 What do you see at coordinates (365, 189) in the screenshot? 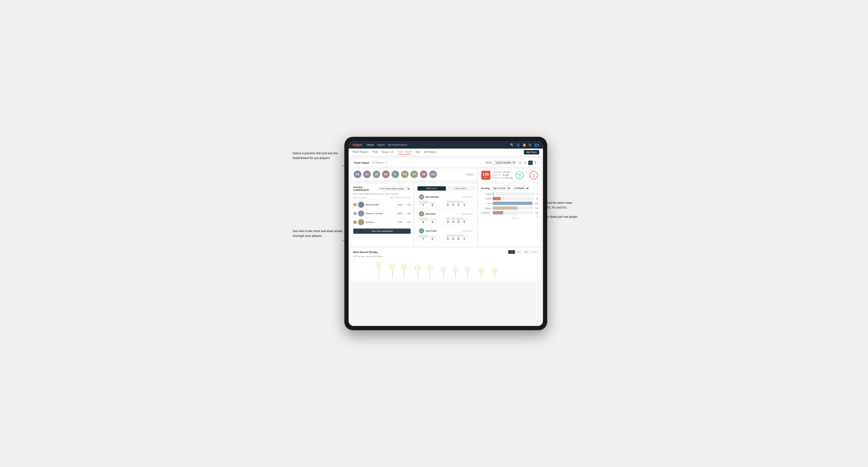
I see `leaderboard-title: Practice Leaderboards` at bounding box center [365, 189].